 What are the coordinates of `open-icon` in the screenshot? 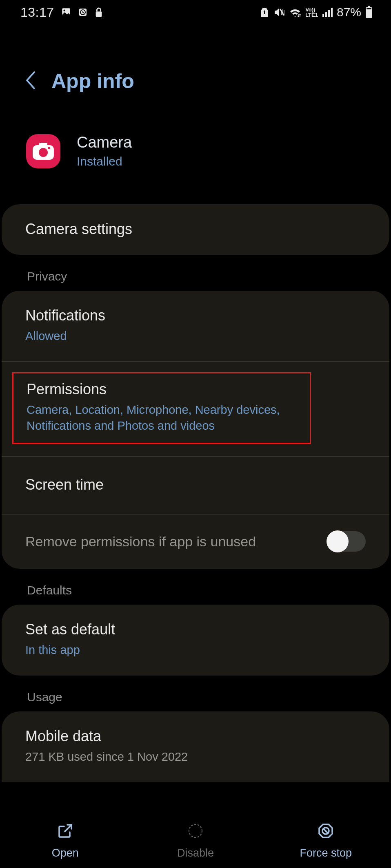 It's located at (65, 832).